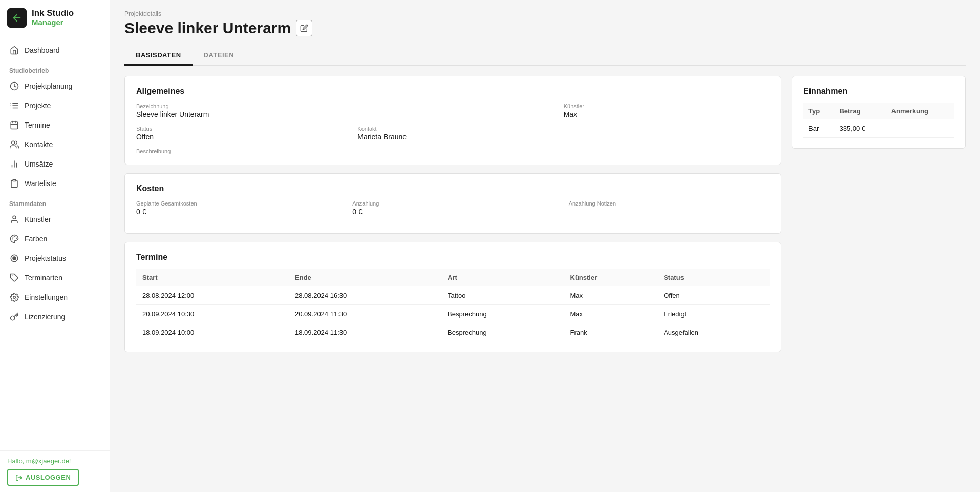 This screenshot has height=492, width=980. I want to click on beschreibung-field: Beschreibung, so click(453, 151).